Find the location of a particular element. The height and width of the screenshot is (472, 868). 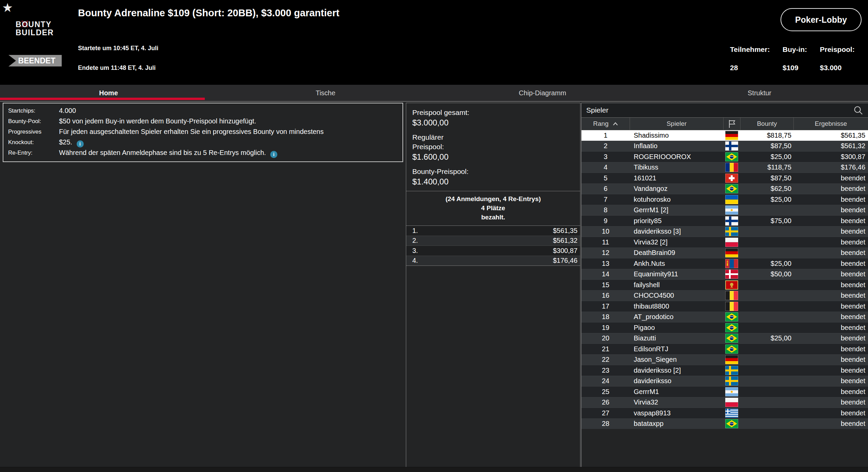

player-name: Vandangoz is located at coordinates (676, 189).